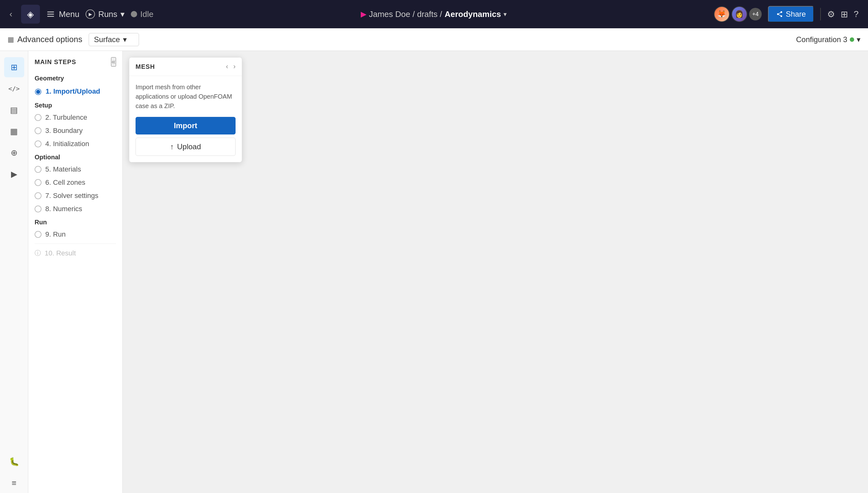  Describe the element at coordinates (114, 62) in the screenshot. I see `steps-collapse-button: «` at that location.